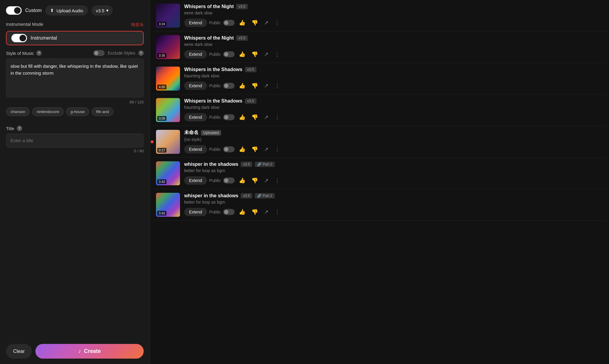  I want to click on song-item: 4:00Whispers in the Shadowsv3.5haunting …, so click(380, 79).